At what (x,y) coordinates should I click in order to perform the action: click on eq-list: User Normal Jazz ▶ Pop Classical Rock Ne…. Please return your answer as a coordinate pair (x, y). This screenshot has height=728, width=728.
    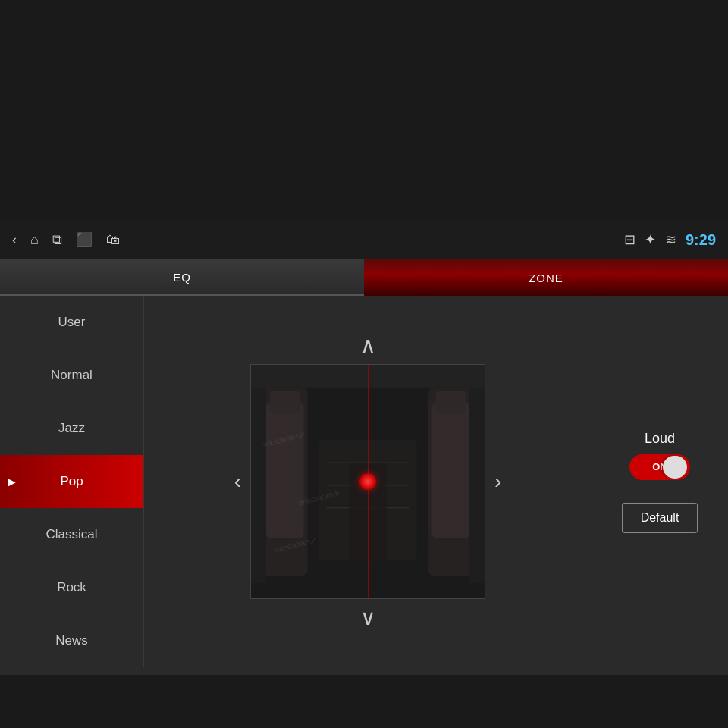
    Looking at the image, I should click on (72, 482).